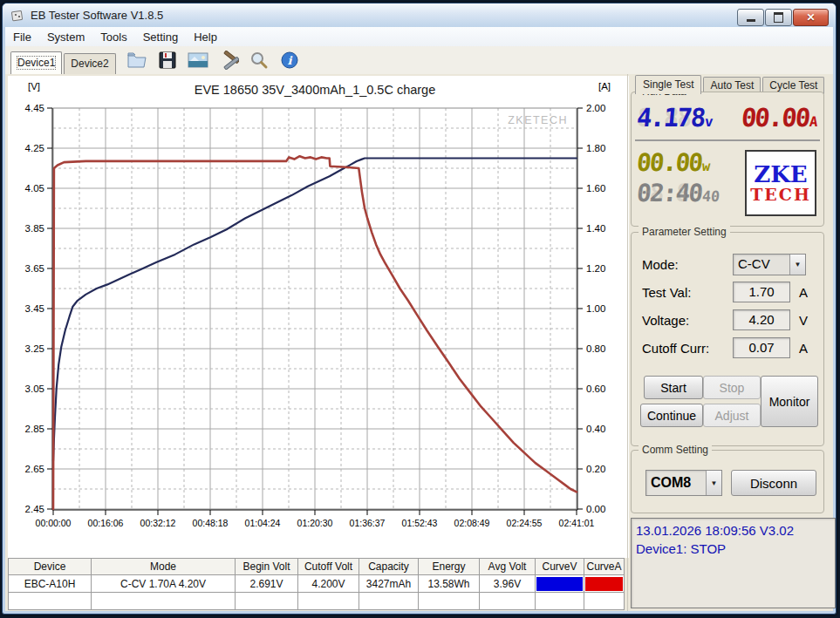  What do you see at coordinates (596, 188) in the screenshot?
I see `svg-text: 1.60` at bounding box center [596, 188].